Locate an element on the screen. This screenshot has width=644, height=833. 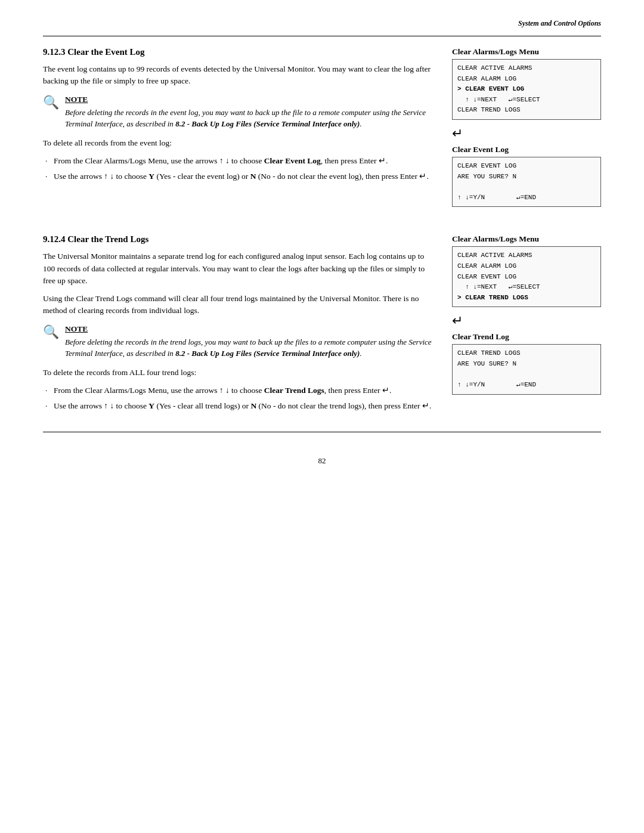
note-content-2: NOTE Before deleting the records in the … is located at coordinates (249, 342).